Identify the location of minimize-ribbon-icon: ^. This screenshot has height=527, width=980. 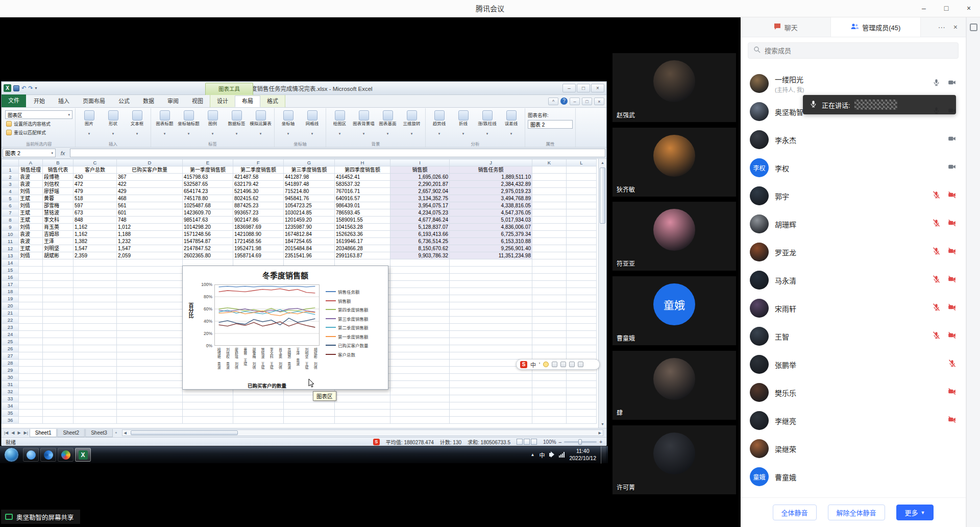
(553, 101).